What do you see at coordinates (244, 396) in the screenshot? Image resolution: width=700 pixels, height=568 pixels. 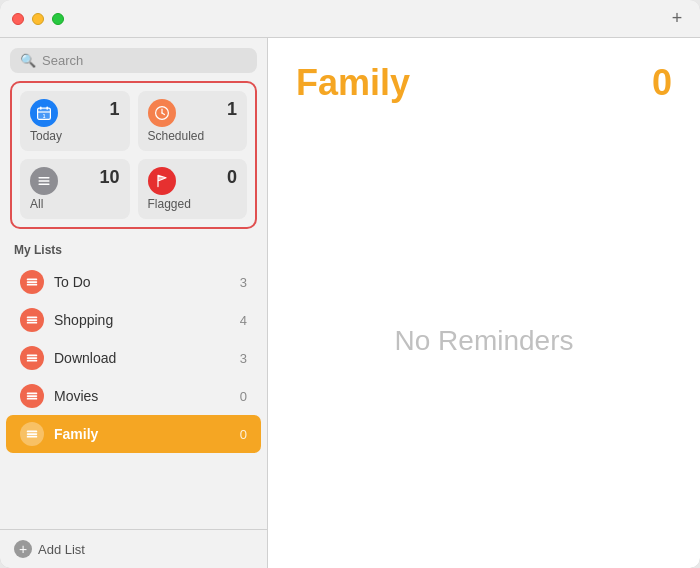 I see `list-count-movies: 0` at bounding box center [244, 396].